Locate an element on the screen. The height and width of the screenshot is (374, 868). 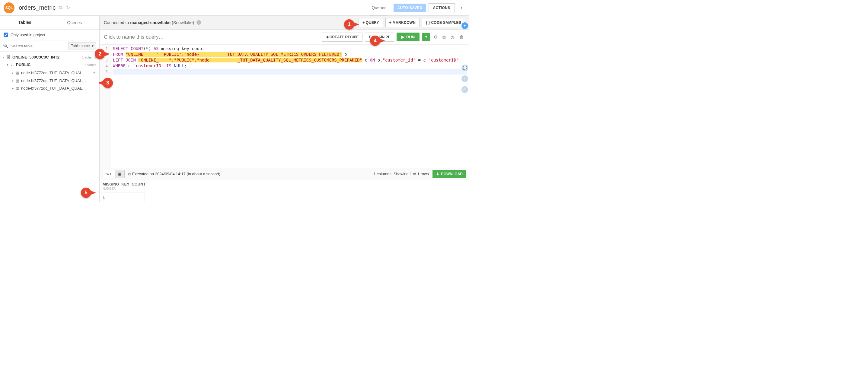
copy-query-icon: ⧉ is located at coordinates (444, 37).